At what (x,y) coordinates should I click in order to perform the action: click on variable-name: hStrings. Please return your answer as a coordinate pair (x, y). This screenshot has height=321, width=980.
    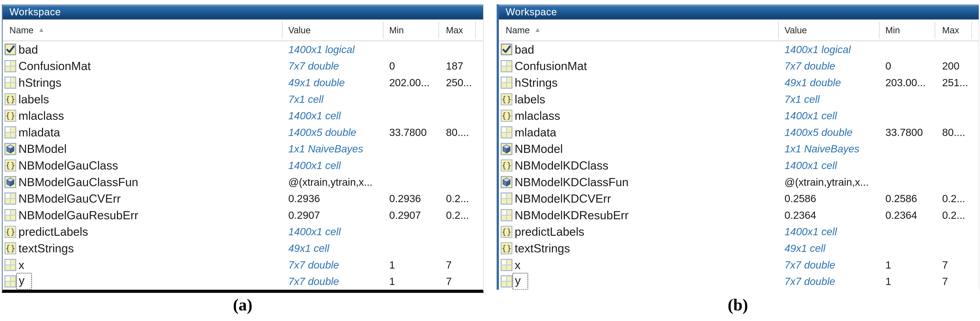
    Looking at the image, I should click on (536, 83).